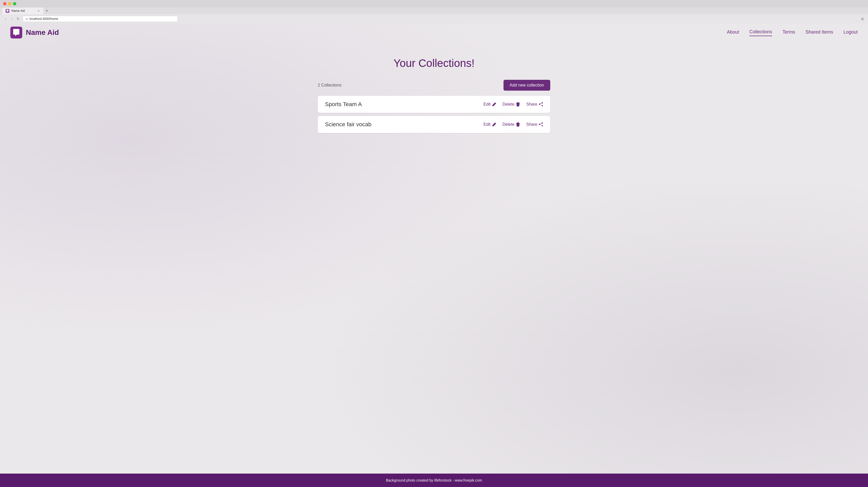  I want to click on active-tab: Name Aid ✕, so click(23, 11).